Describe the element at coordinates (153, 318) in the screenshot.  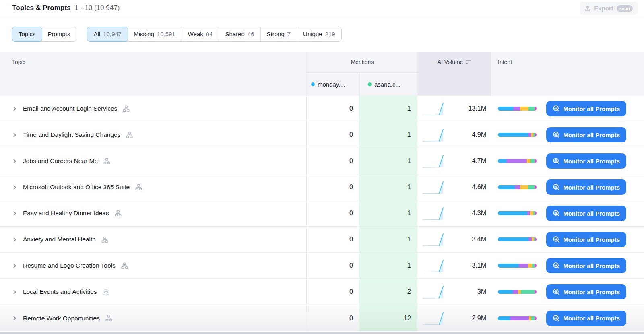
I see `topic-cell: Remote Work Opportunities` at that location.